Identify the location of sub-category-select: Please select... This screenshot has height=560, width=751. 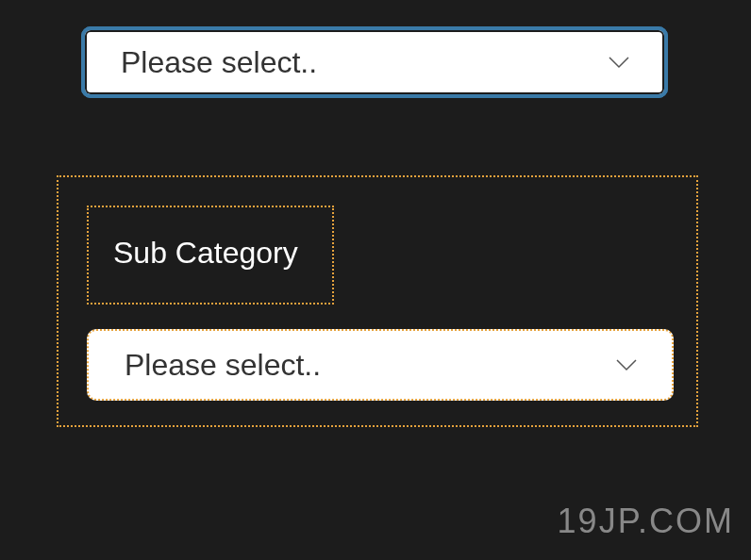
(380, 365).